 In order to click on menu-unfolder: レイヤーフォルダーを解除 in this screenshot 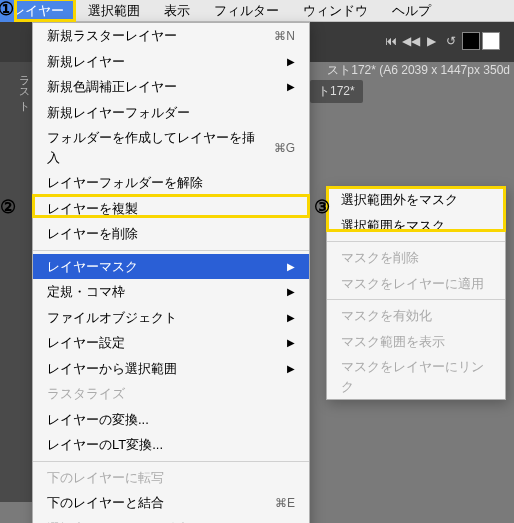, I will do `click(171, 183)`.